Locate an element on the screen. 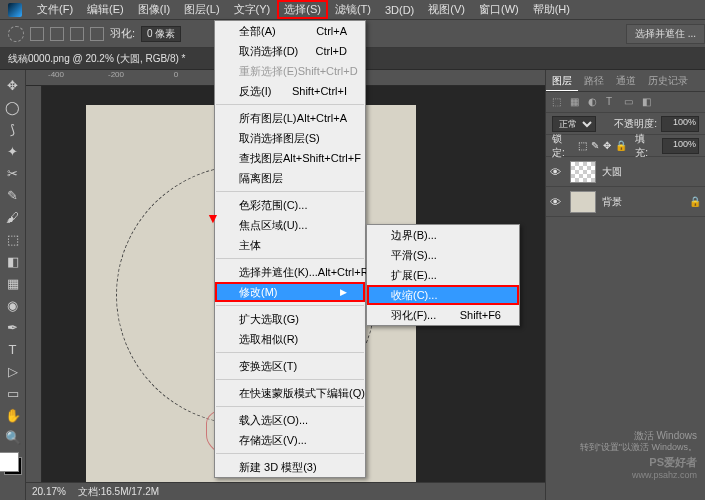 This screenshot has width=705, height=500. layer-name: 背景 is located at coordinates (612, 202).